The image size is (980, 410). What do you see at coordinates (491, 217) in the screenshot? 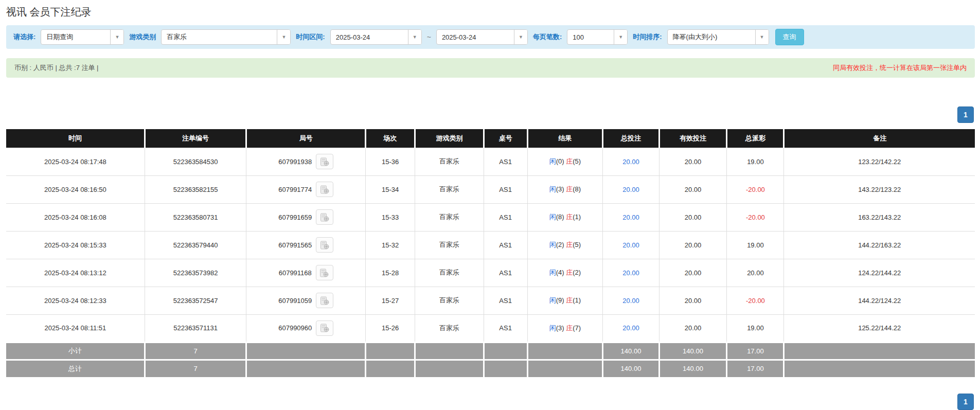
I see `table-row: 2025-03-24 08:16:08522363580731607991659…` at bounding box center [491, 217].